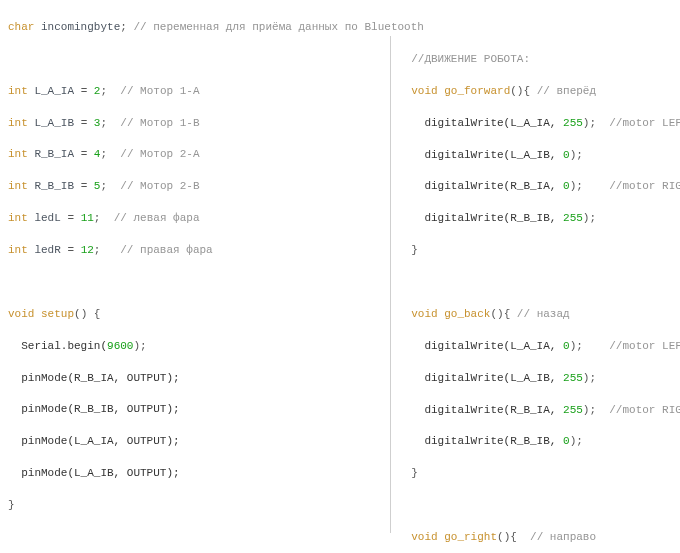 This screenshot has height=553, width=680. Describe the element at coordinates (536, 411) in the screenshot. I see `code-line: digitalWrite(R_B_IA, 255); //motor RIGHT` at that location.